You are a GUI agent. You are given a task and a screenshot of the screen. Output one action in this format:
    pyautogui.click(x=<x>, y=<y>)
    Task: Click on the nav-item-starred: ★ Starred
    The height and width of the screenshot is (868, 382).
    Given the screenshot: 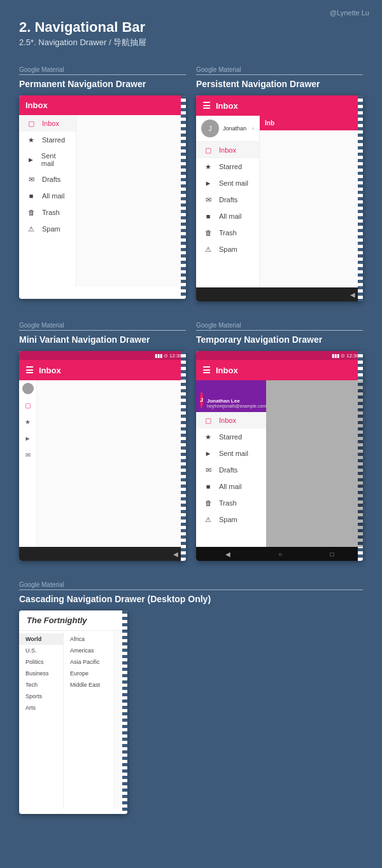 What is the action you would take?
    pyautogui.click(x=47, y=140)
    